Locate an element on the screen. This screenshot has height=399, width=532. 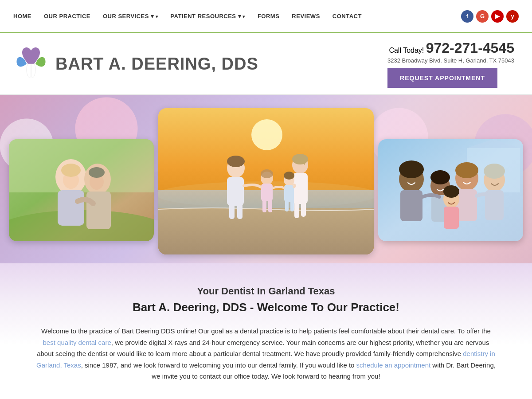
content-subtitle: Your Dentist In Garland Texas is located at coordinates (266, 291).